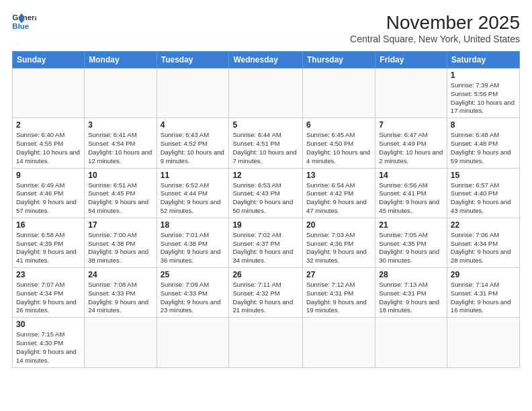 The image size is (532, 411). What do you see at coordinates (266, 28) in the screenshot?
I see `header: General Blue November 2025 Central Squar…` at bounding box center [266, 28].